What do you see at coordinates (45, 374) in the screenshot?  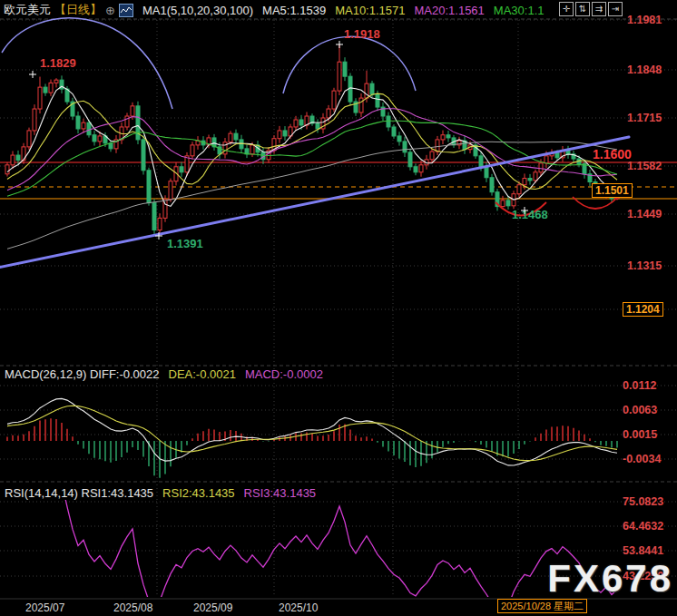 I see `macd-params: MACD(26,12,9)` at bounding box center [45, 374].